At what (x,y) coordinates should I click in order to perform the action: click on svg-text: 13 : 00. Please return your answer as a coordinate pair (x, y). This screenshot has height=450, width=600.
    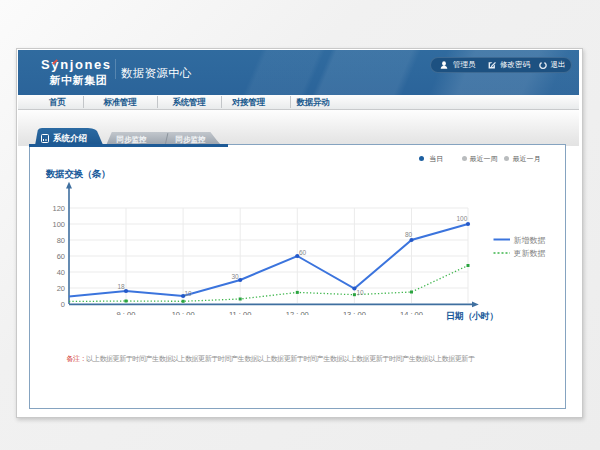
    Looking at the image, I should click on (354, 312).